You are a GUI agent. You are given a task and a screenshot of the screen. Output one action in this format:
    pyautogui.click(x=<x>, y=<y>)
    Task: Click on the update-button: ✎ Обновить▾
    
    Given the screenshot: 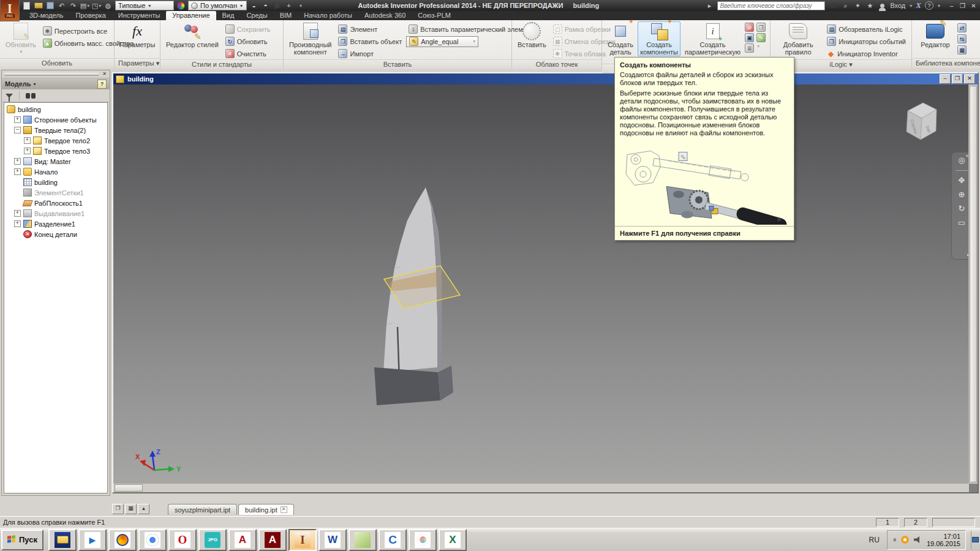 What is the action you would take?
    pyautogui.click(x=21, y=39)
    